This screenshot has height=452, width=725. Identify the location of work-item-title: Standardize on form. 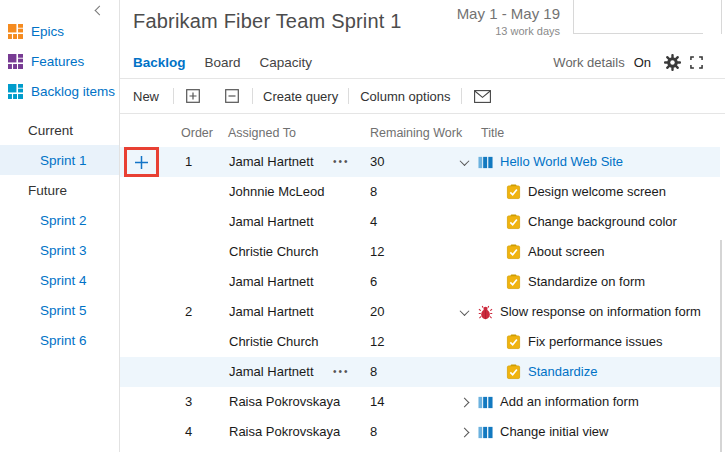
(586, 282).